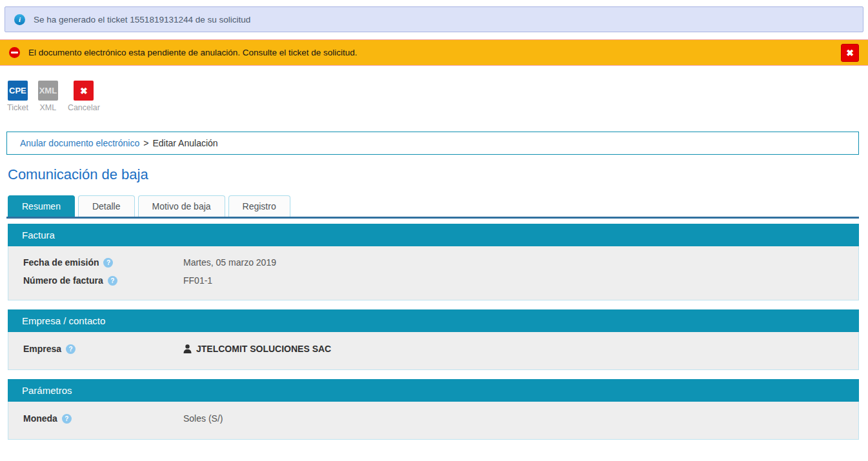  What do you see at coordinates (182, 206) in the screenshot?
I see `tab-motivo-de-baja: Motivo de baja` at bounding box center [182, 206].